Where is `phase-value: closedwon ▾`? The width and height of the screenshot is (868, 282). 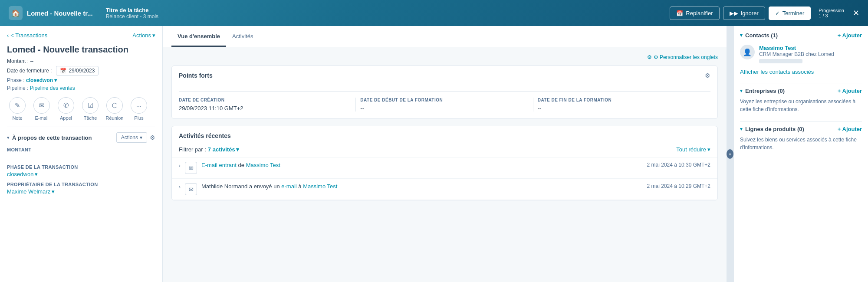 phase-value: closedwon ▾ is located at coordinates (42, 80).